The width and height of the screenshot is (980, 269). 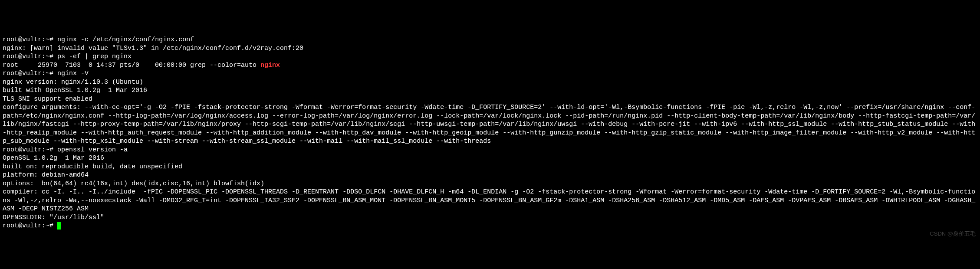 What do you see at coordinates (46, 175) in the screenshot?
I see `output-line: platform: debian-amd64` at bounding box center [46, 175].